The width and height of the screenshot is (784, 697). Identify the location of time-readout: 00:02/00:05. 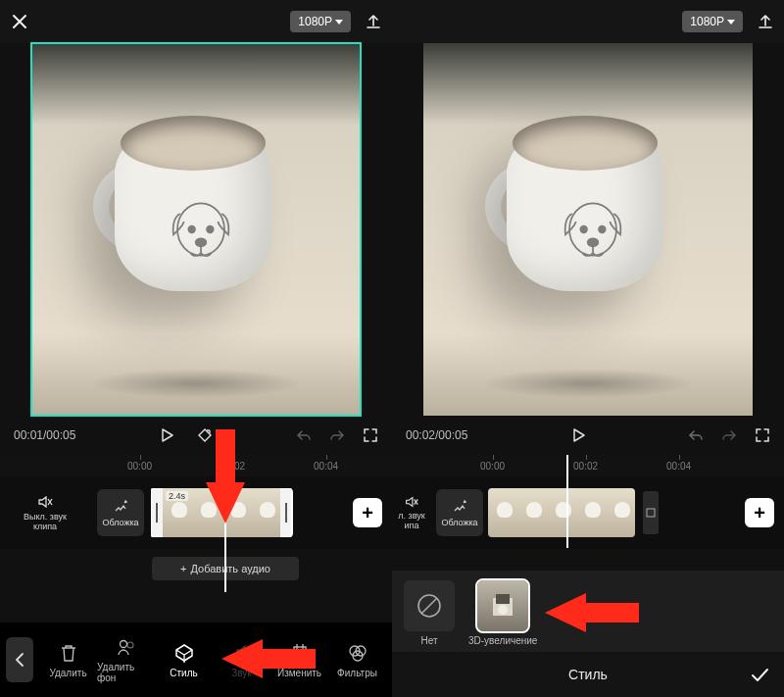
(437, 435).